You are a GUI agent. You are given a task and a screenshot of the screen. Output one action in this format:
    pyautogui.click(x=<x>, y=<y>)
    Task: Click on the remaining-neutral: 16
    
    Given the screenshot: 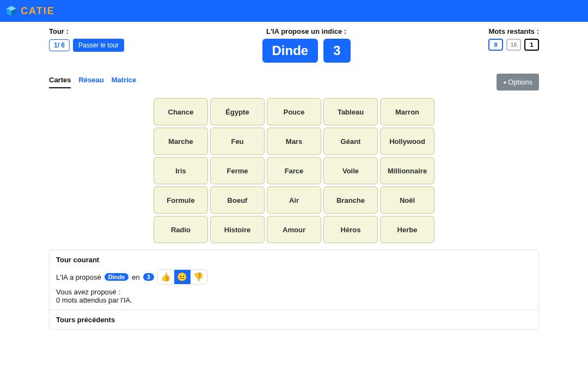 What is the action you would take?
    pyautogui.click(x=514, y=45)
    